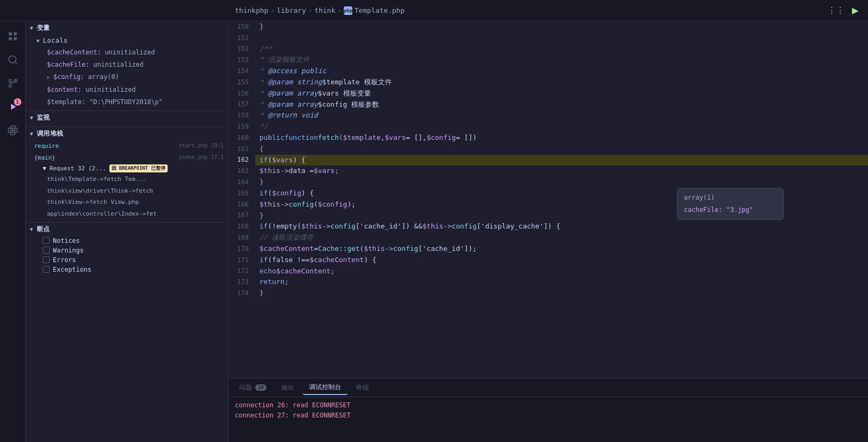 The width and height of the screenshot is (868, 442). I want to click on callstack-section: ▼ 调用堆栈 require start.php 19:1 {main} ind…, so click(127, 173).